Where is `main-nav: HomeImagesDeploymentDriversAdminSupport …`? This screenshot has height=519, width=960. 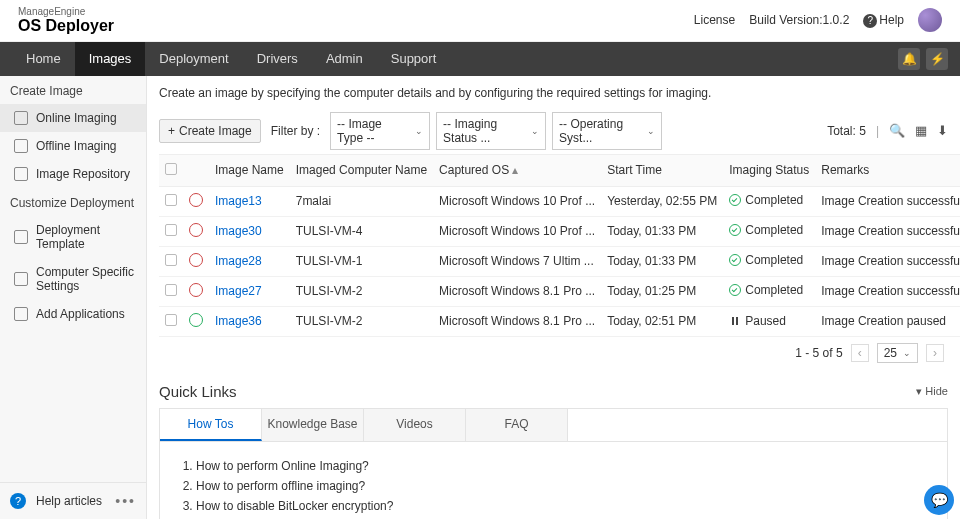
main-nav: HomeImagesDeploymentDriversAdminSupport … is located at coordinates (480, 59).